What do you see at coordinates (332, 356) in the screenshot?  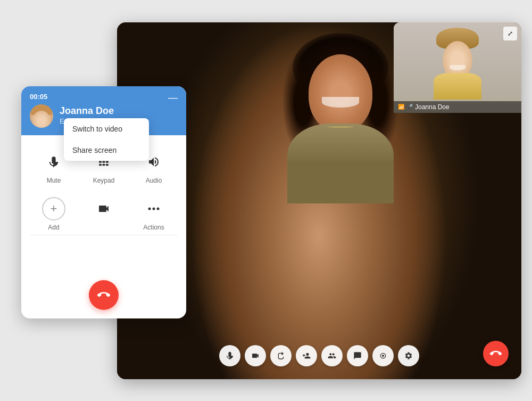 I see `group-button` at bounding box center [332, 356].